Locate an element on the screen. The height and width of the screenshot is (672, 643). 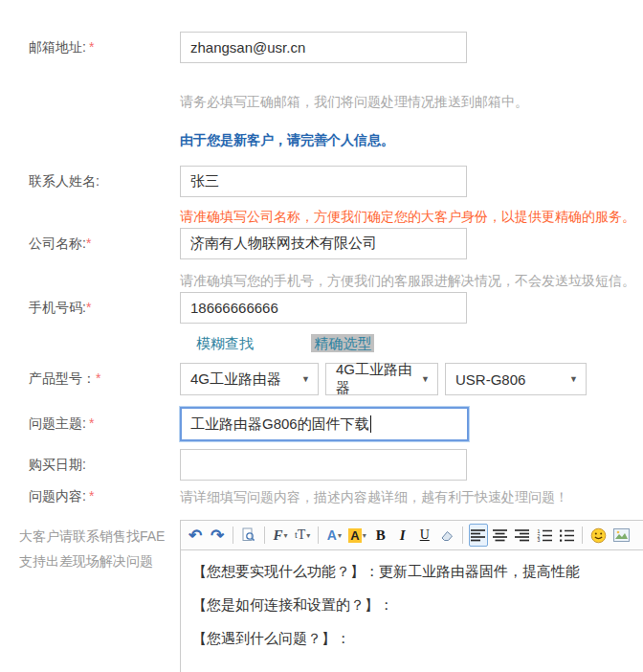
purchase-date-input is located at coordinates (323, 465).